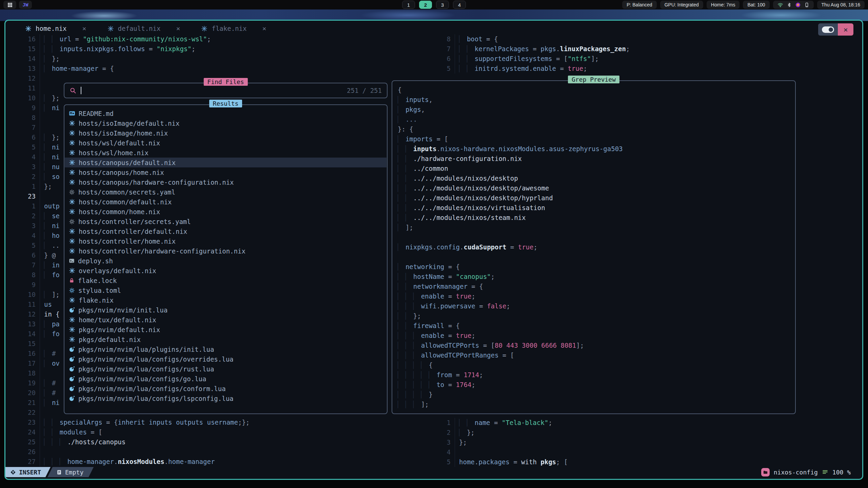  Describe the element at coordinates (756, 5) in the screenshot. I see `battery-module: Bat: 100` at that location.